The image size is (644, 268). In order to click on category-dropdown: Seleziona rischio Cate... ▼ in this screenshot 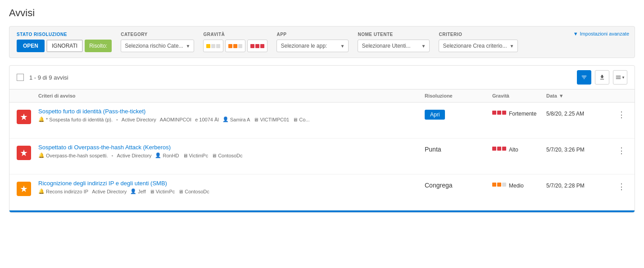, I will do `click(158, 46)`.